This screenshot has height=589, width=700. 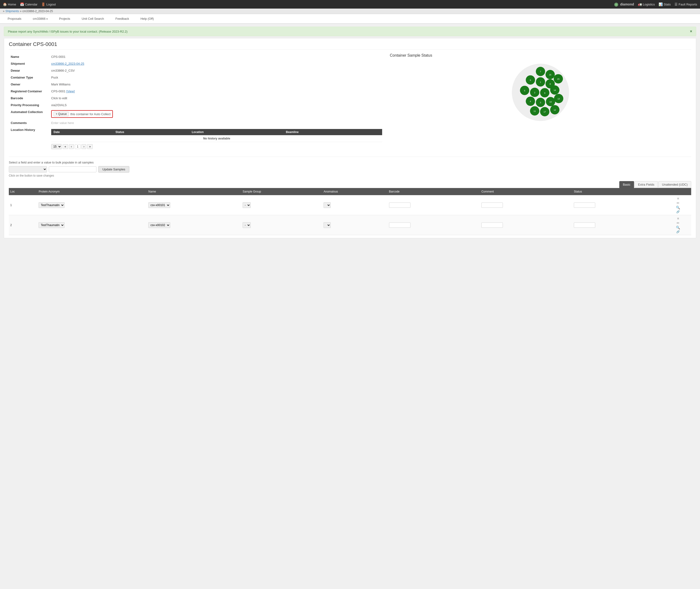 What do you see at coordinates (530, 80) in the screenshot?
I see `svg-text: 6` at bounding box center [530, 80].